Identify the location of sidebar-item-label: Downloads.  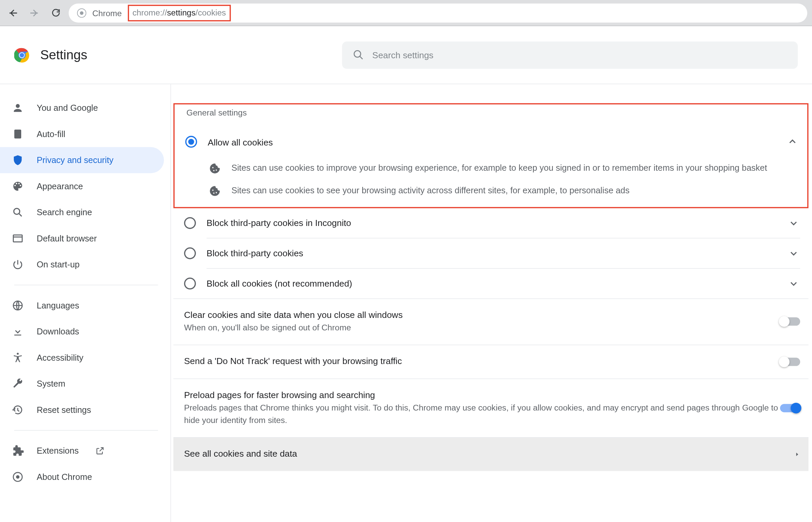
(58, 332).